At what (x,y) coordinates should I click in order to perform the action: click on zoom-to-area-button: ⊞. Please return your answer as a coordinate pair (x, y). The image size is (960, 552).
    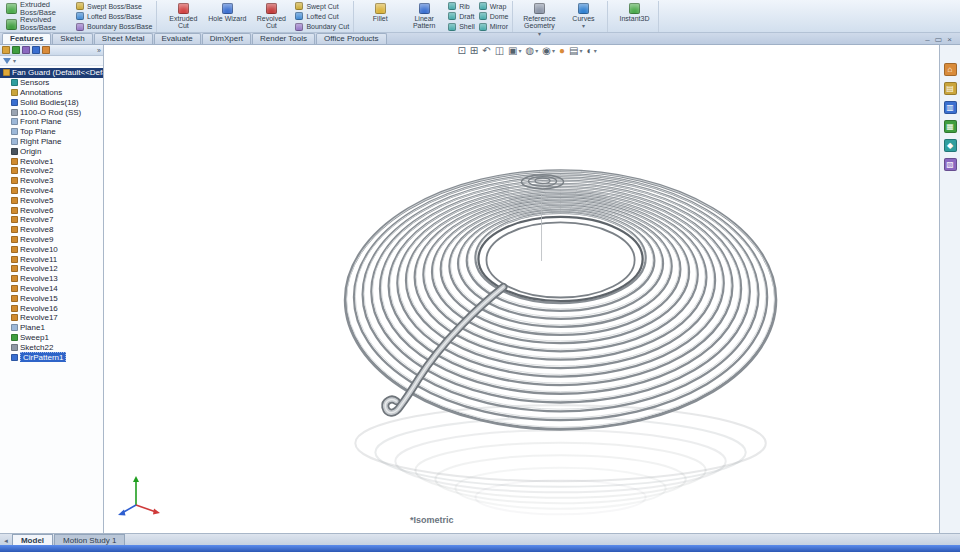
    Looking at the image, I should click on (474, 51).